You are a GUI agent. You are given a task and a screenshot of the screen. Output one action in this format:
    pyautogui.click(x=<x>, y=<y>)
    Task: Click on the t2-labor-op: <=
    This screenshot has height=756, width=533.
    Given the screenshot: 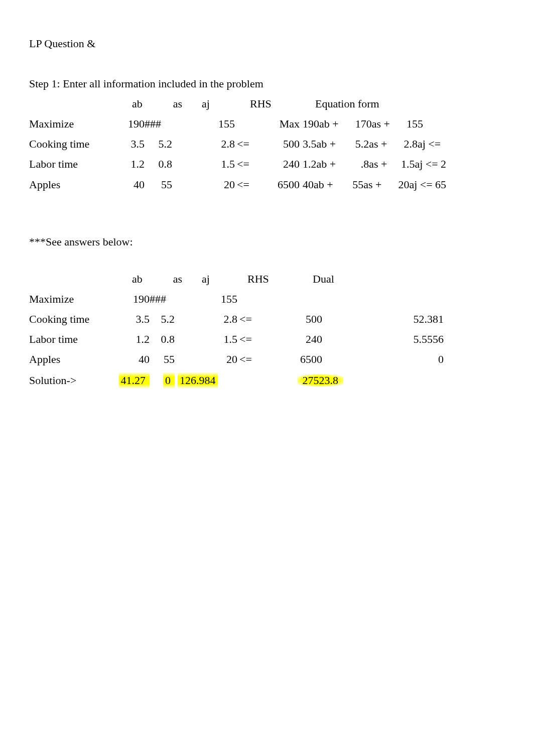 What is the action you would take?
    pyautogui.click(x=247, y=339)
    